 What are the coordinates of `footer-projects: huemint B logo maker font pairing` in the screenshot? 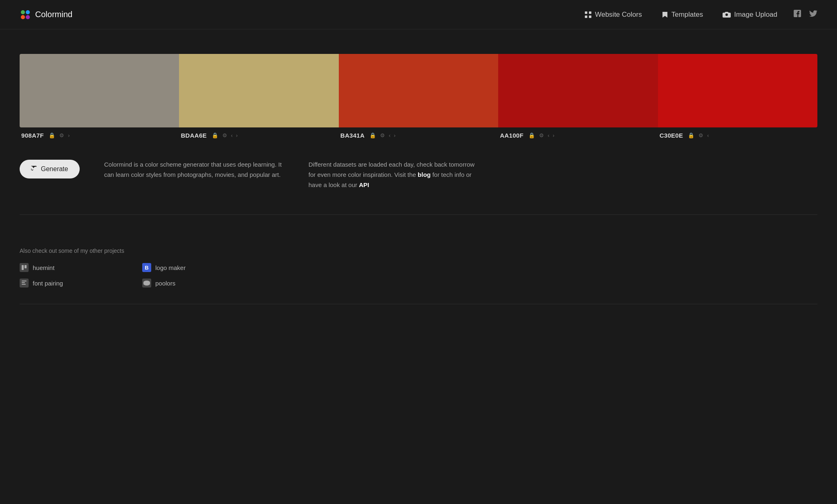 It's located at (418, 275).